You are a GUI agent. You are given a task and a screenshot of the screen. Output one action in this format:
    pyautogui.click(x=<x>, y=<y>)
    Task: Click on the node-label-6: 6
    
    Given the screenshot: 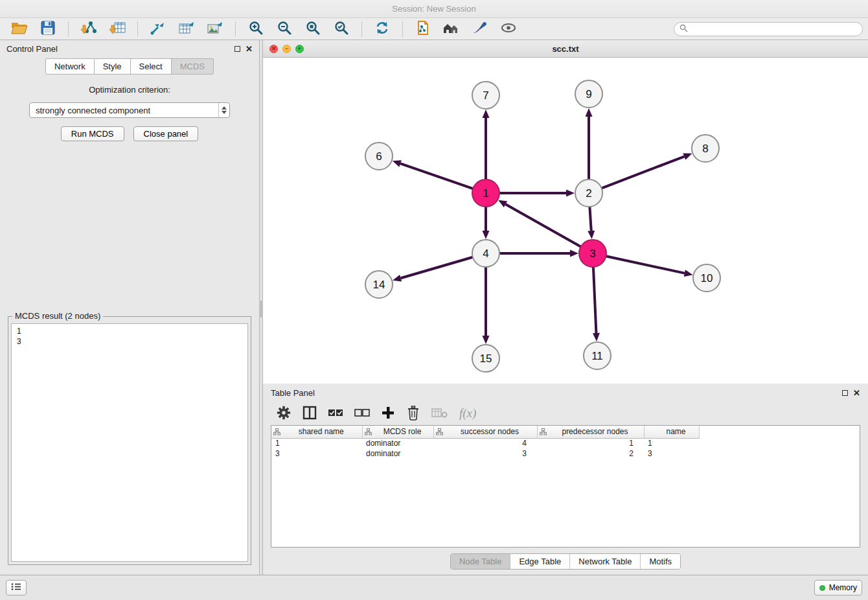 What is the action you would take?
    pyautogui.click(x=378, y=157)
    